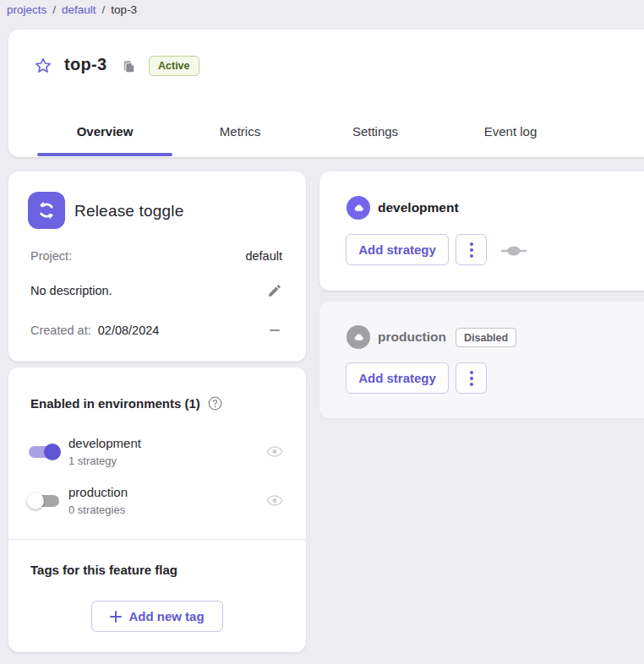  I want to click on breadcrumb-current: top-3, so click(123, 10).